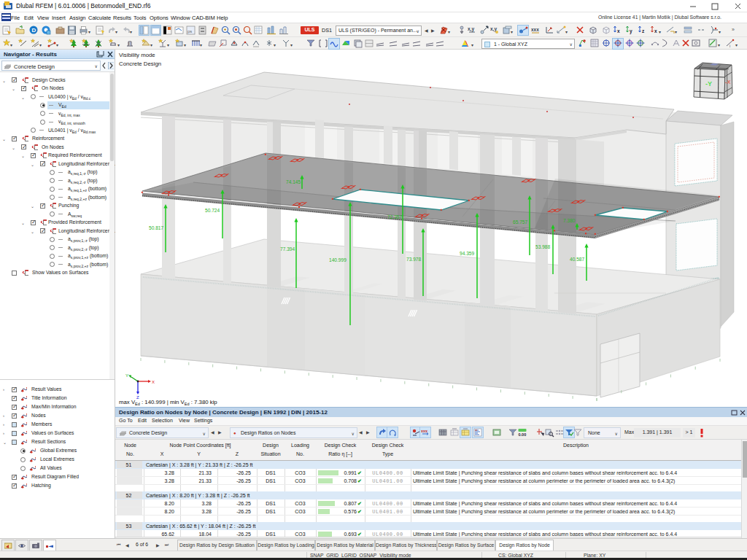  I want to click on svg-text: y, so click(631, 31).